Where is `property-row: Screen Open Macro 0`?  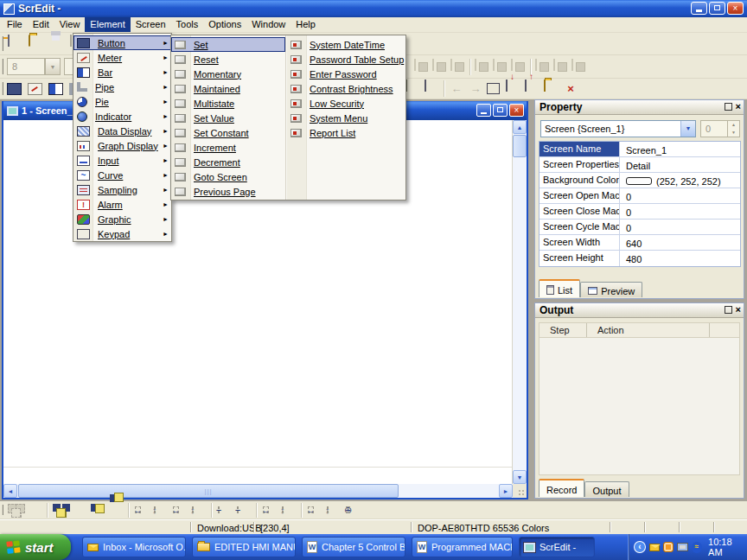 property-row: Screen Open Macro 0 is located at coordinates (640, 196).